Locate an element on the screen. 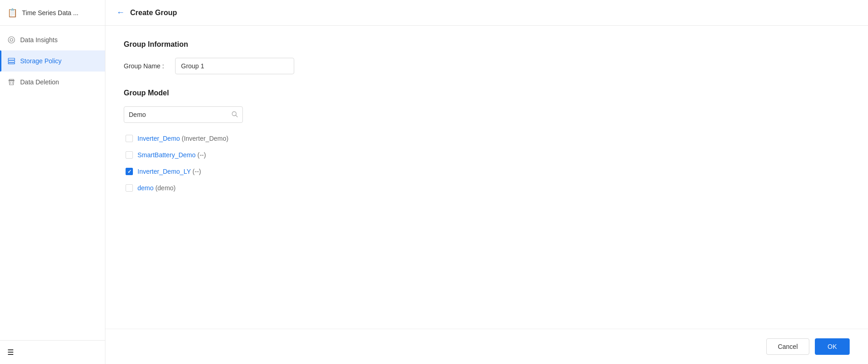 This screenshot has width=868, height=364. sidebar-item-label: Data Deletion is located at coordinates (39, 82).